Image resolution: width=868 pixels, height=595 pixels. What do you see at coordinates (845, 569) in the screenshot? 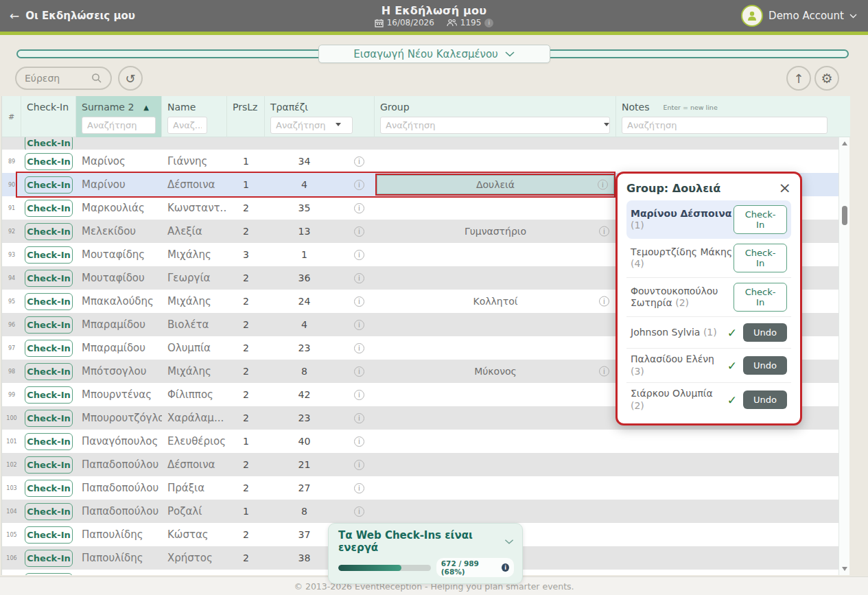
I see `scroll-down-icon` at bounding box center [845, 569].